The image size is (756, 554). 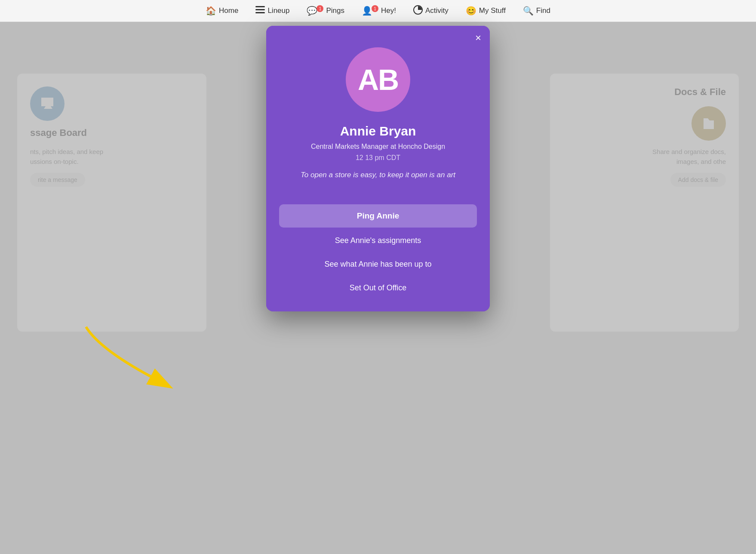 I want to click on modal-close-button: ×, so click(x=478, y=38).